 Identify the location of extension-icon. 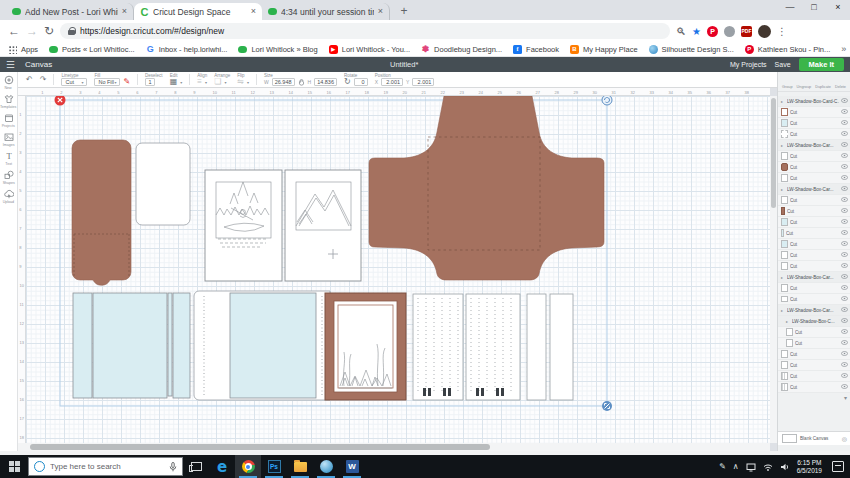
(730, 32).